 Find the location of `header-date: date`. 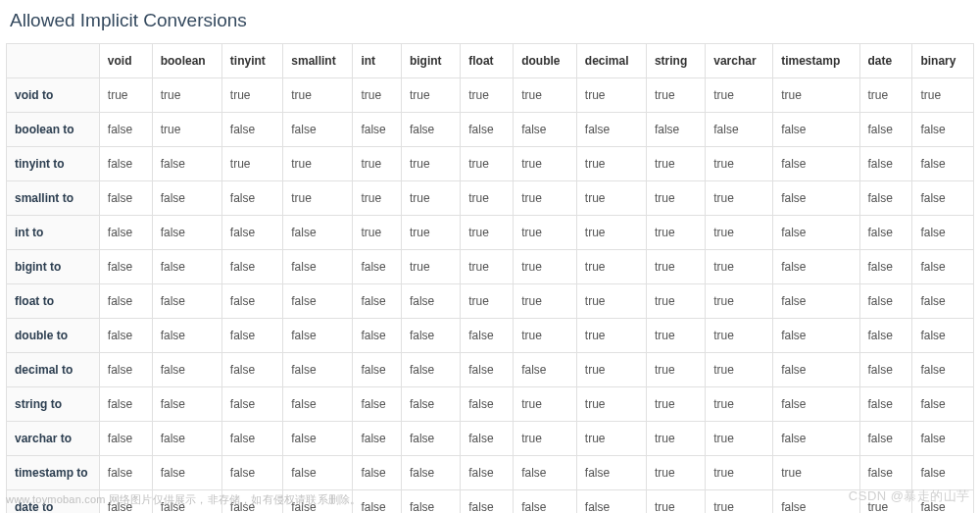

header-date: date is located at coordinates (886, 61).